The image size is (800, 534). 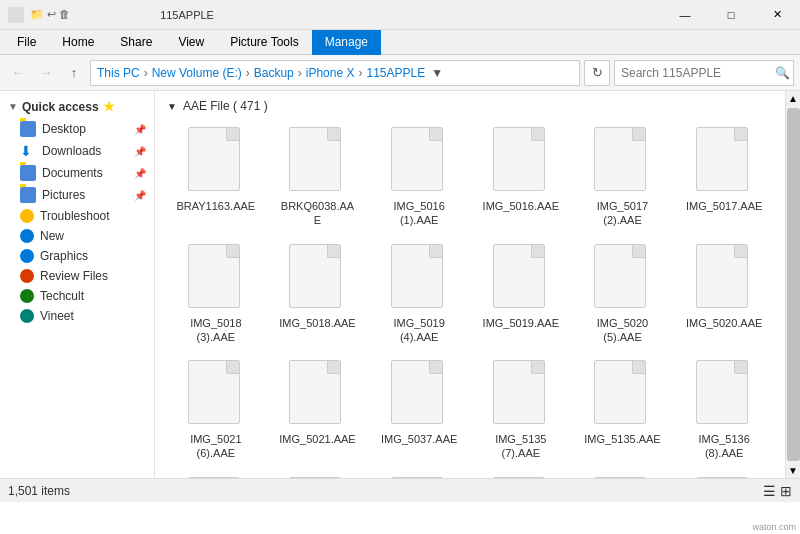 I want to click on sidebar-item-downloads: ⬇ Downloads 📌, so click(x=77, y=151).